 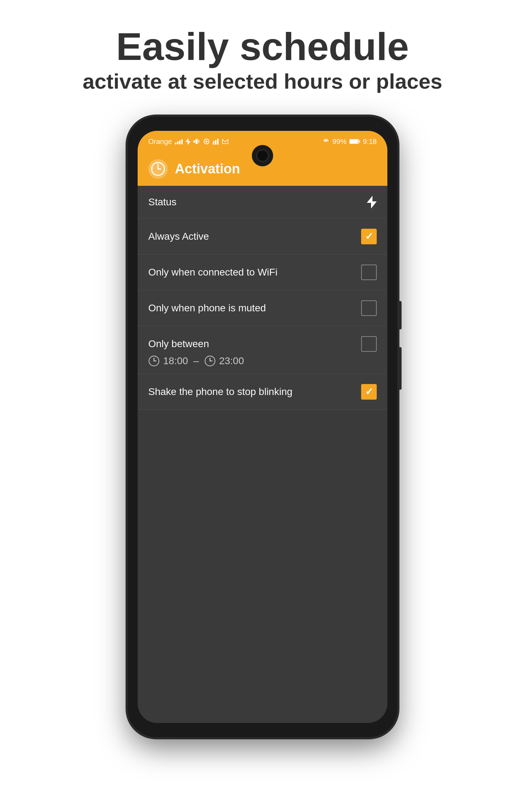 I want to click on list-item-wifi: Only when connected to WiFi, so click(x=262, y=272).